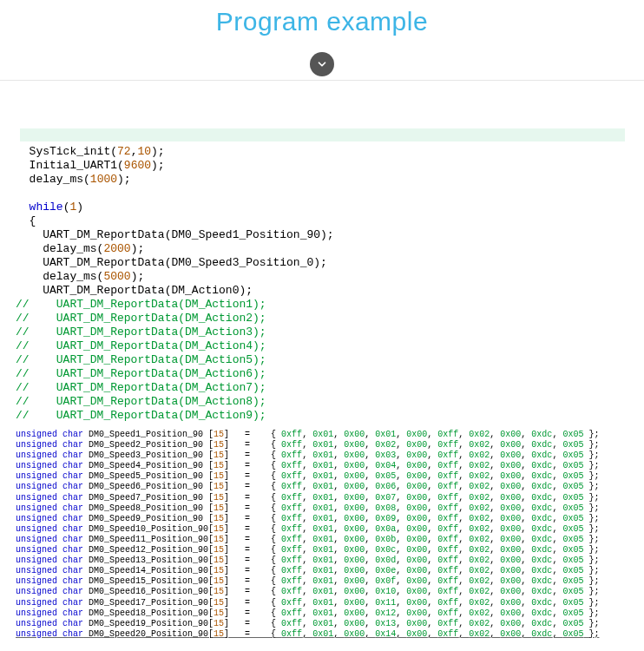 This screenshot has width=644, height=651. Describe the element at coordinates (322, 22) in the screenshot. I see `page-title: Program example` at that location.